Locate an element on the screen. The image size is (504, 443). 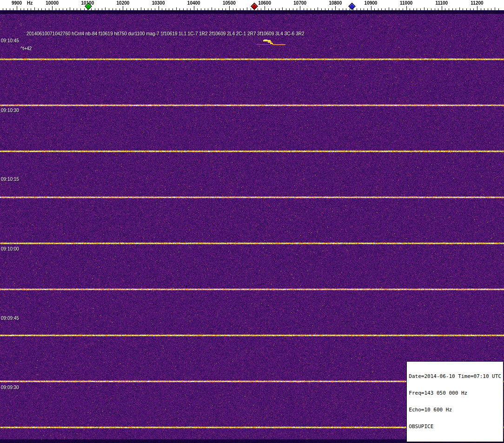
frequency-tick-label: 10000 is located at coordinates (52, 3).